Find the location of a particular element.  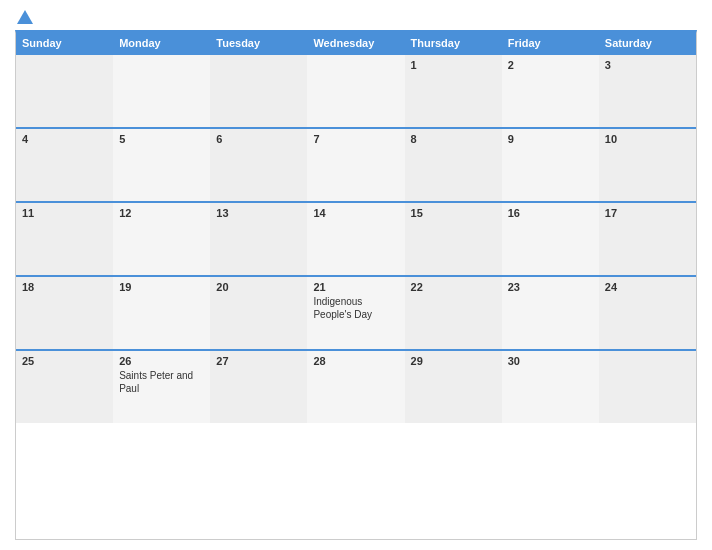

week-row-5: 2526Saints Peter and Paul27282930 is located at coordinates (356, 386).